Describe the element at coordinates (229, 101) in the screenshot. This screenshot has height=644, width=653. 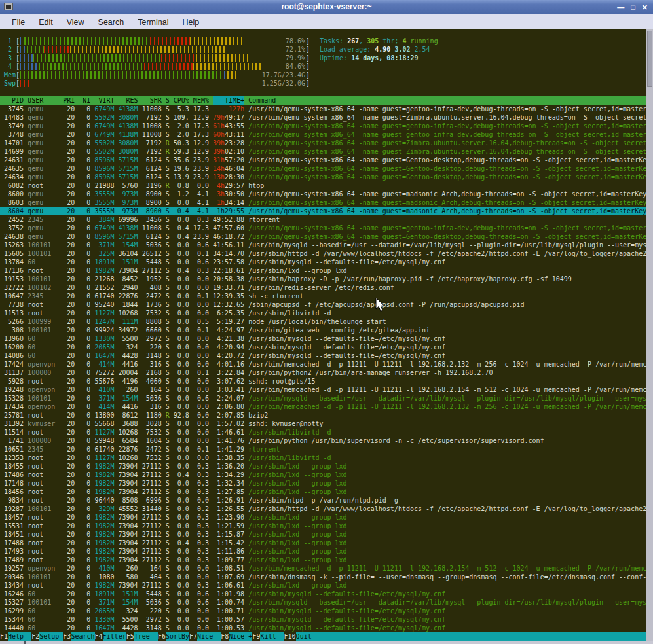
I see `column-header-time: TIME+` at that location.